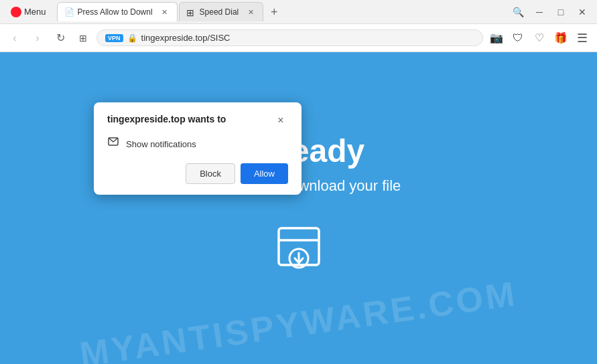  Describe the element at coordinates (561, 38) in the screenshot. I see `extensions-icon: 🎁` at that location.